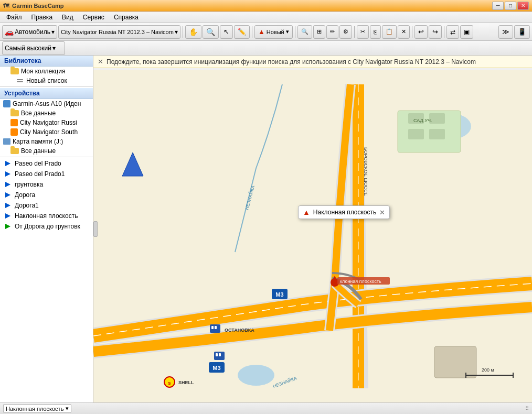  Describe the element at coordinates (47, 104) in the screenshot. I see `device-name-label: Garmin-Asus A10 (Иден` at that location.